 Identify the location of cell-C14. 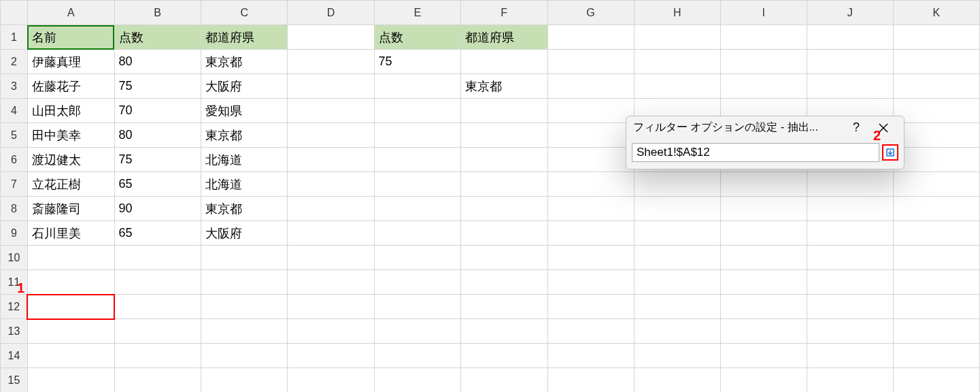
(244, 356).